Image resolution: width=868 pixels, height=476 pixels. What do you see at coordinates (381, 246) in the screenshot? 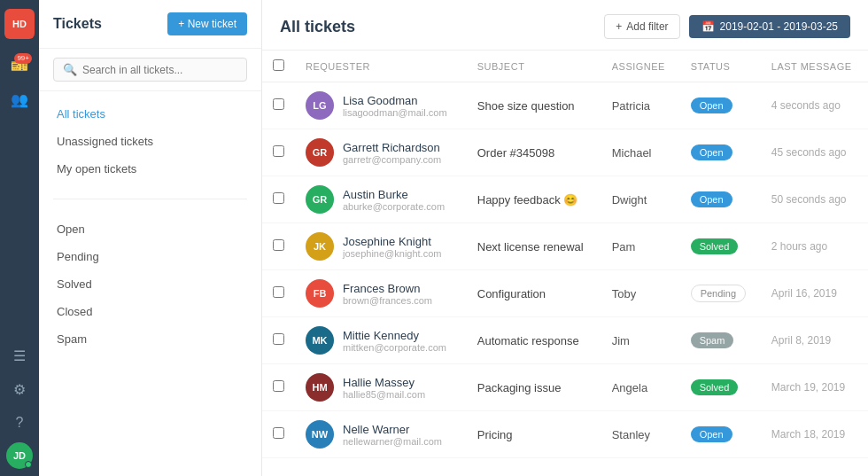
I see `requester-cell: JK Josephine Knight josephine@knight.com` at bounding box center [381, 246].